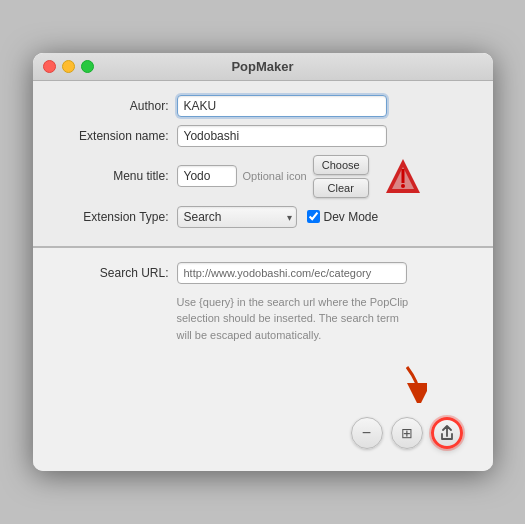  I want to click on author-label: Author:, so click(109, 106).